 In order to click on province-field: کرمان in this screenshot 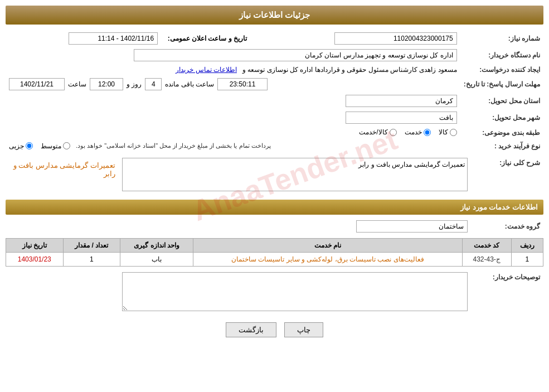, I will do `click(401, 101)`.